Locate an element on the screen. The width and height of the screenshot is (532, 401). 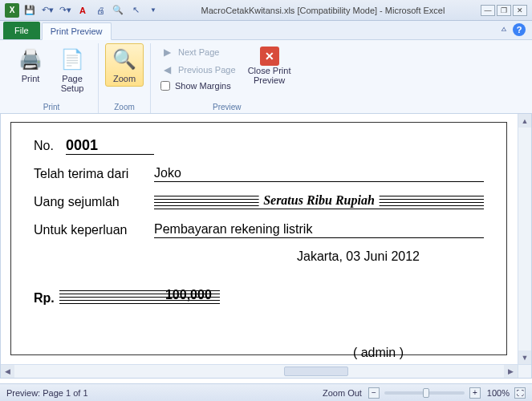
minimize-button: — is located at coordinates (488, 10).